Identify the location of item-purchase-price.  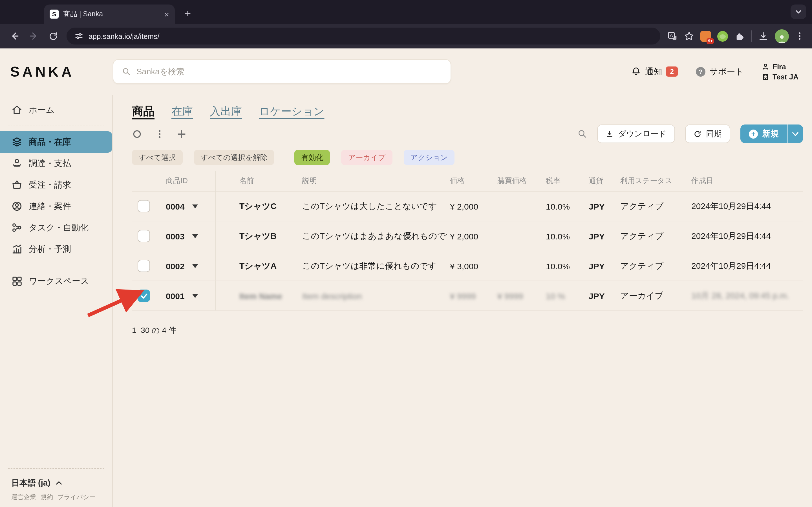
(518, 266).